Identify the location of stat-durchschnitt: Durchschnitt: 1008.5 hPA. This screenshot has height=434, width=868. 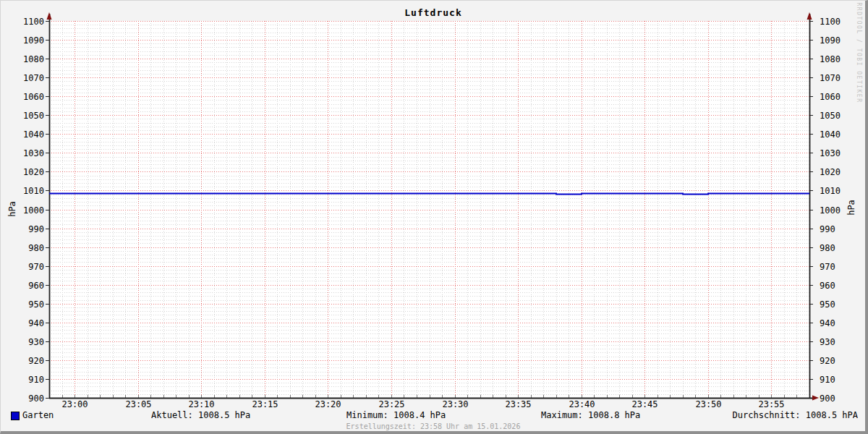
(796, 415).